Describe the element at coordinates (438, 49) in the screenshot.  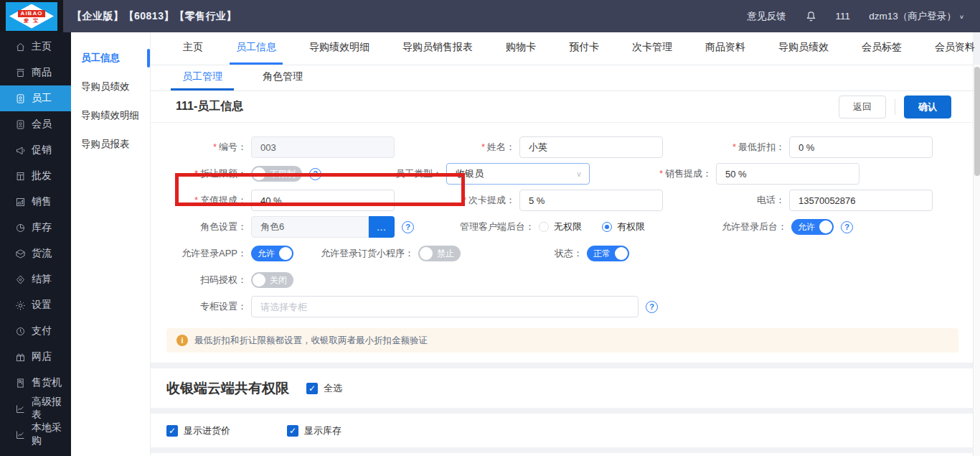
I see `tab-item: 导购员销售报表` at that location.